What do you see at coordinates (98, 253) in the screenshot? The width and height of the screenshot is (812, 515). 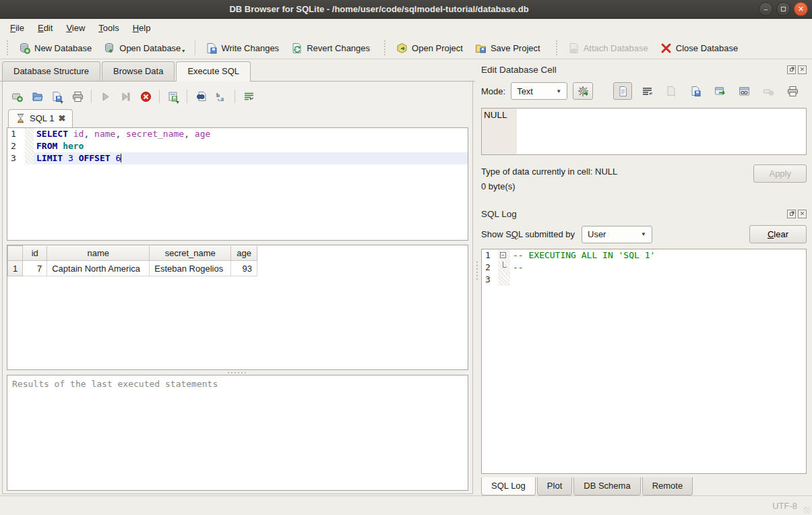 I see `column-header-name: name` at bounding box center [98, 253].